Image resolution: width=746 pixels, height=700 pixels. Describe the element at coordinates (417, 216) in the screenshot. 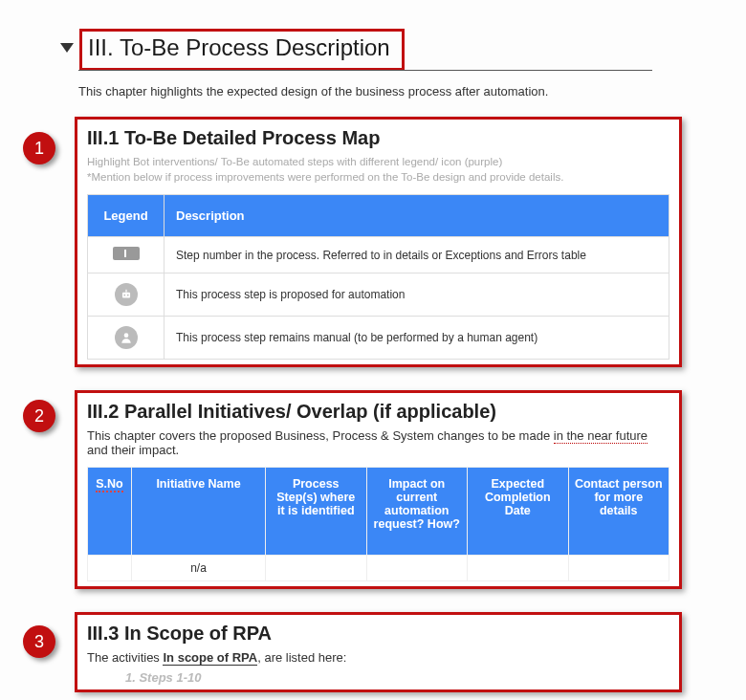

I see `col-description: Description` at that location.